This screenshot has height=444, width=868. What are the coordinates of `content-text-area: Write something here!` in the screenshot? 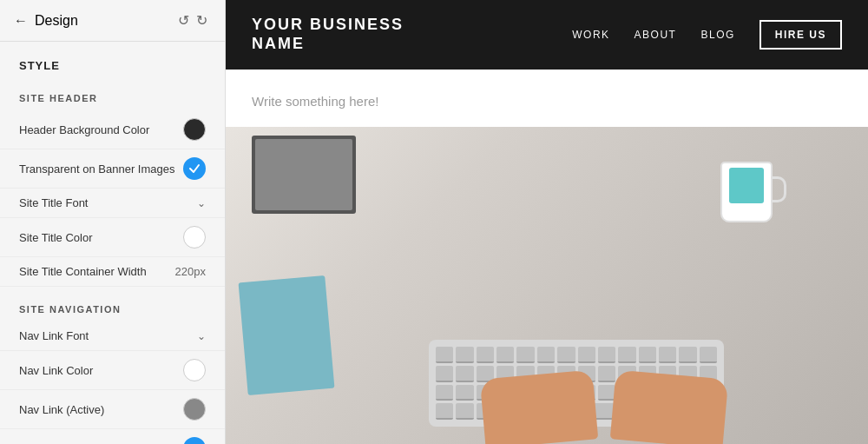 It's located at (547, 98).